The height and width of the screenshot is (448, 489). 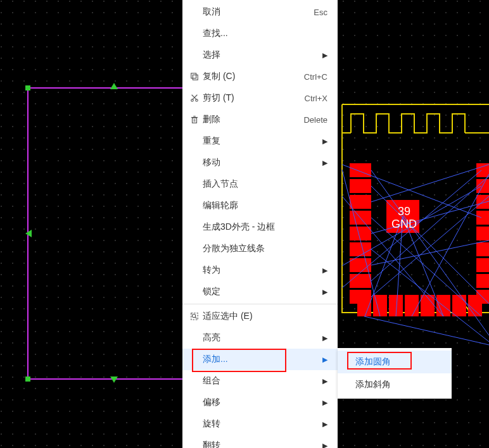 I want to click on menu-item: 旋转▶, so click(x=260, y=424).